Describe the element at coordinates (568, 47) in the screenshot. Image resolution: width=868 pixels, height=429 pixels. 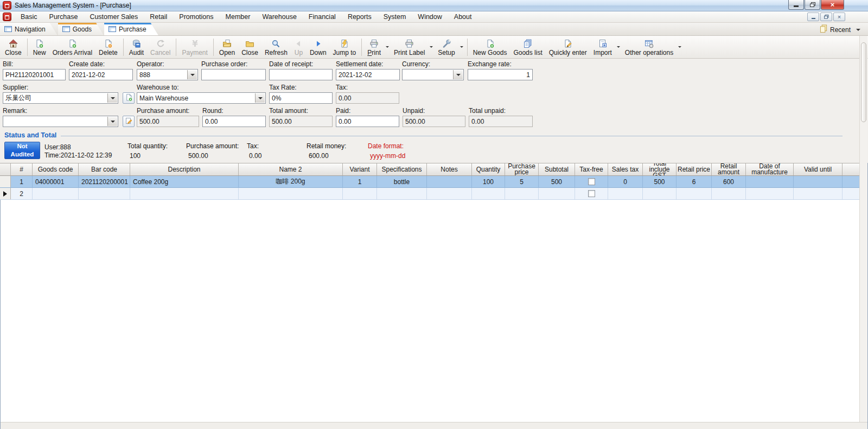
I see `toolbar-button-quickly-enter: Quickly enter` at that location.